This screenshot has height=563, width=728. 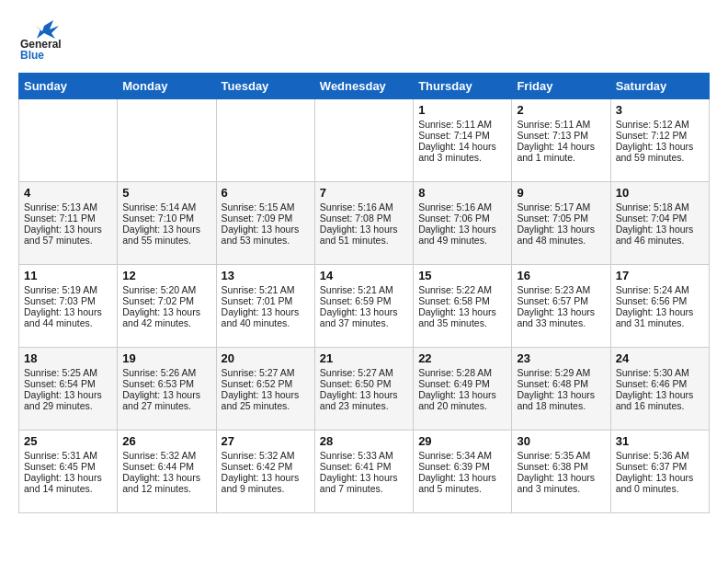 What do you see at coordinates (63, 400) in the screenshot?
I see `daylight-text: Daylight: 13 hours and 29 minutes.` at bounding box center [63, 400].